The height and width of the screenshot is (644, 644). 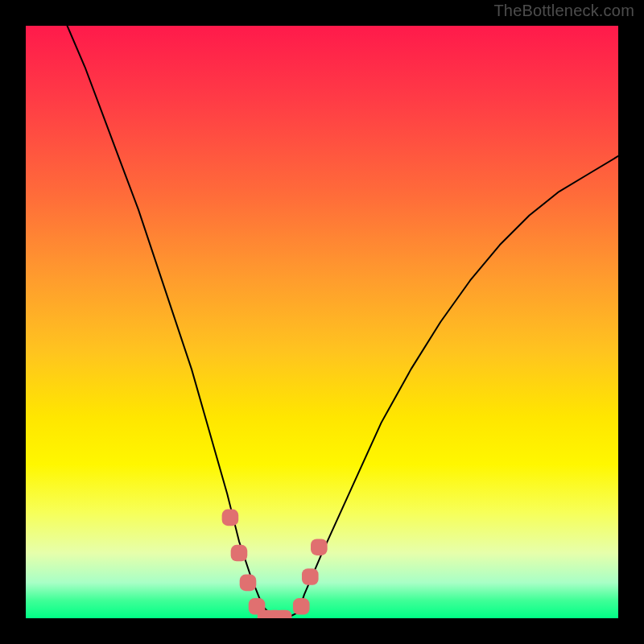 I want to click on floor-markers-group, so click(x=275, y=564).